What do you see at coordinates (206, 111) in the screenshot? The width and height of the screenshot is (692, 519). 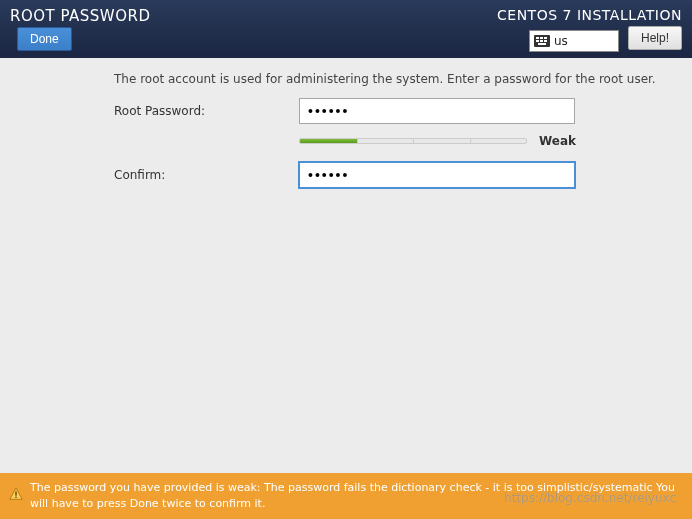 I see `root-password-label: Root Password:` at bounding box center [206, 111].